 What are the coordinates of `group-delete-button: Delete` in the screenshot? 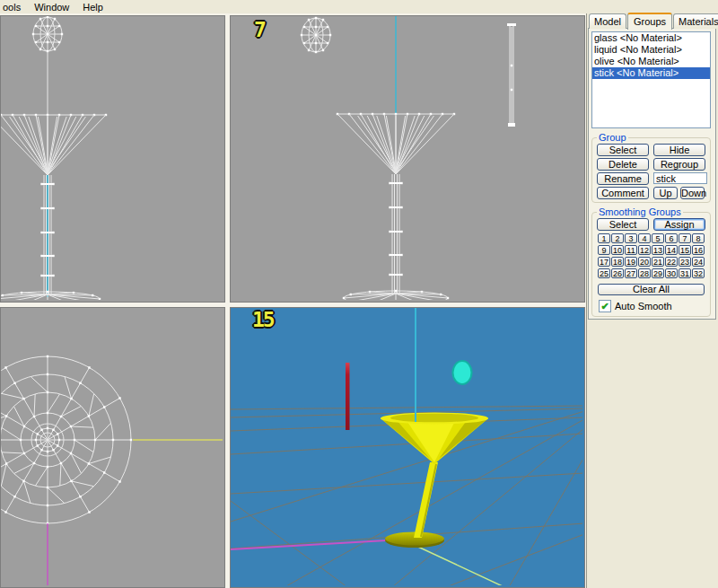 It's located at (623, 164).